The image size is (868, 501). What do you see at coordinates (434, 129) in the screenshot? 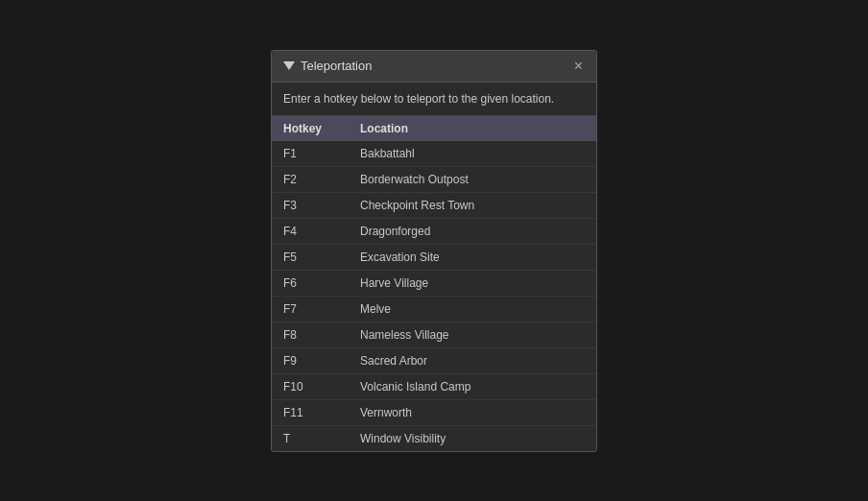
I see `table-header: Hotkey Location` at bounding box center [434, 129].